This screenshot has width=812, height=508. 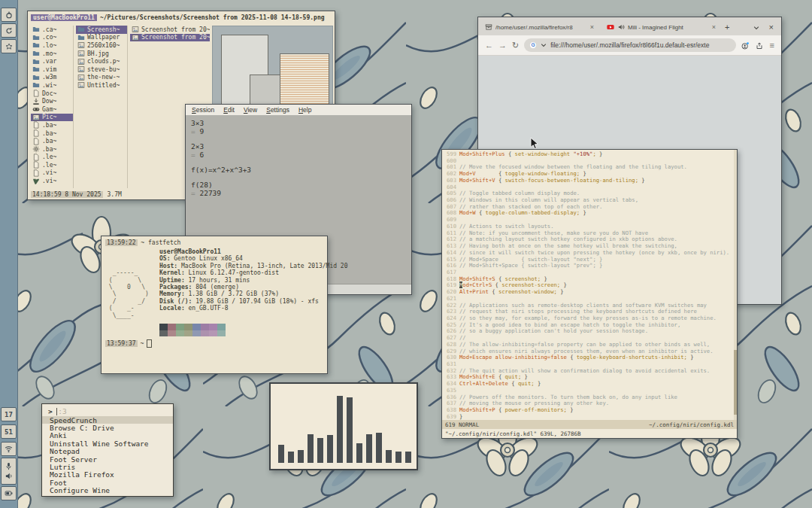 I want to click on place-item: .var, so click(x=52, y=62).